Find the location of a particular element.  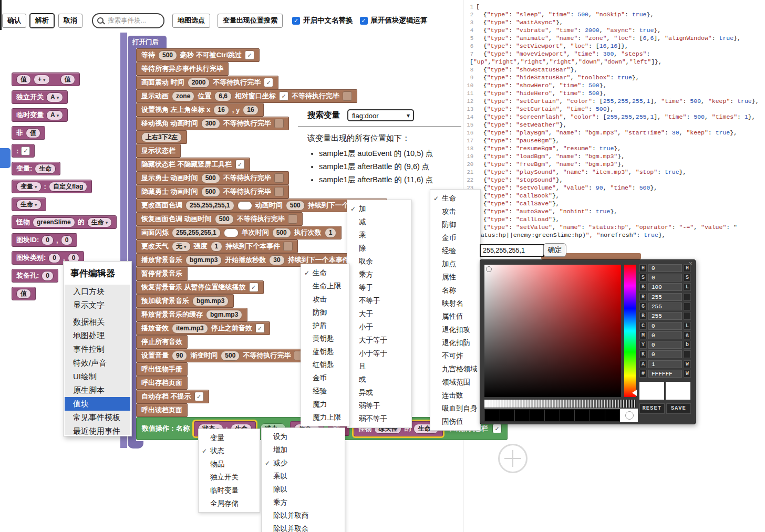

hue-marker-icon is located at coordinates (635, 393).